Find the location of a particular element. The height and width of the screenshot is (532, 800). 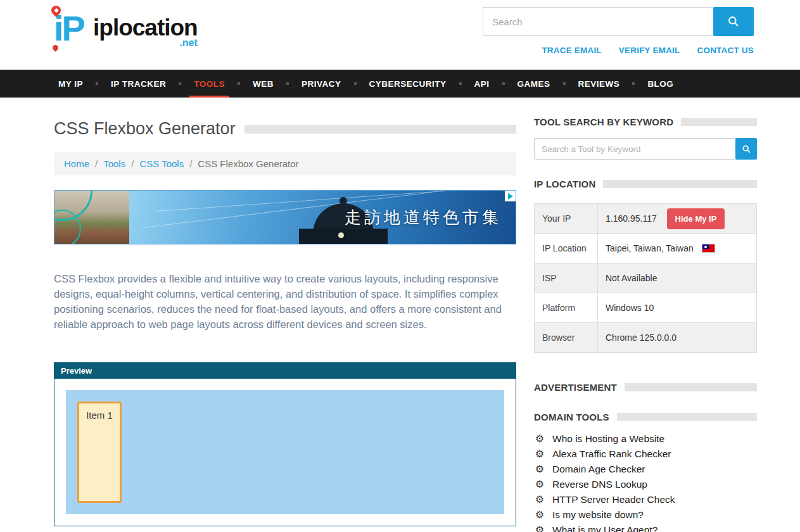

row-label: Browser is located at coordinates (566, 338).